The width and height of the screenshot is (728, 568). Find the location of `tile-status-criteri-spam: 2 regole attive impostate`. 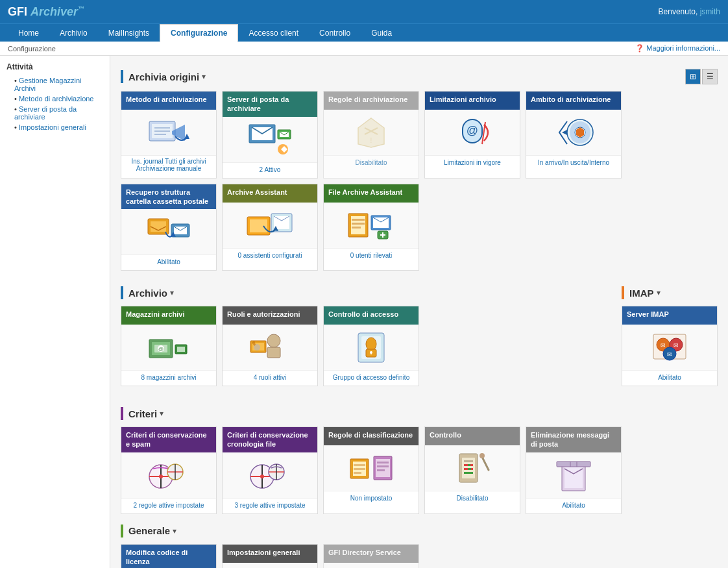

tile-status-criteri-spam: 2 regole attive impostate is located at coordinates (169, 506).